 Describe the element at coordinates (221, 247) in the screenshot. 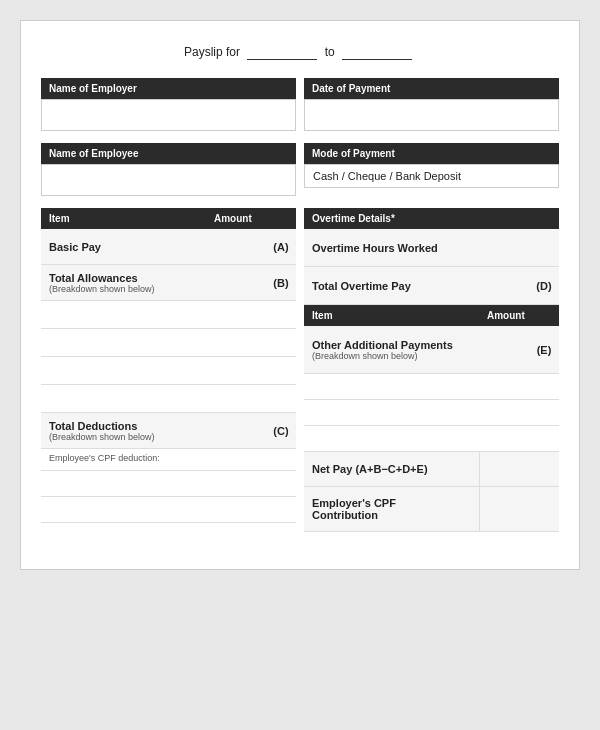

I see `basic-pay-value` at that location.